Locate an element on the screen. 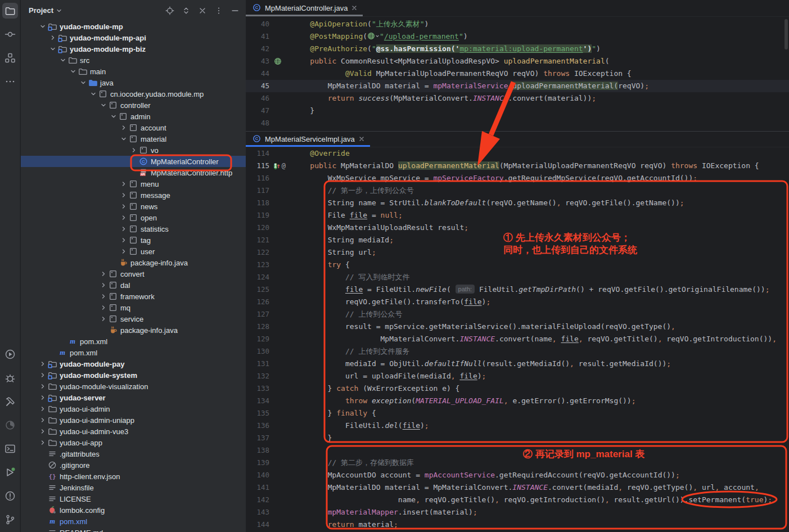 The width and height of the screenshot is (789, 532). tree-item-mpmaterialcontroller-http: APIMpMaterialController.http is located at coordinates (133, 173).